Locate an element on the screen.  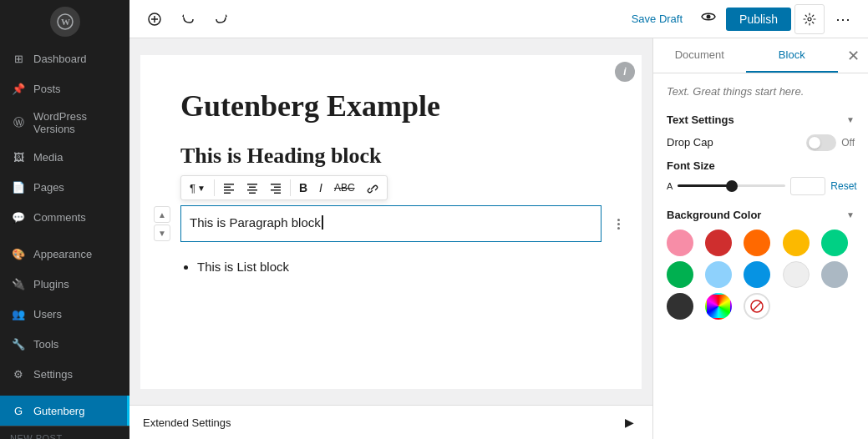
color-swatch-gradient is located at coordinates (718, 306).